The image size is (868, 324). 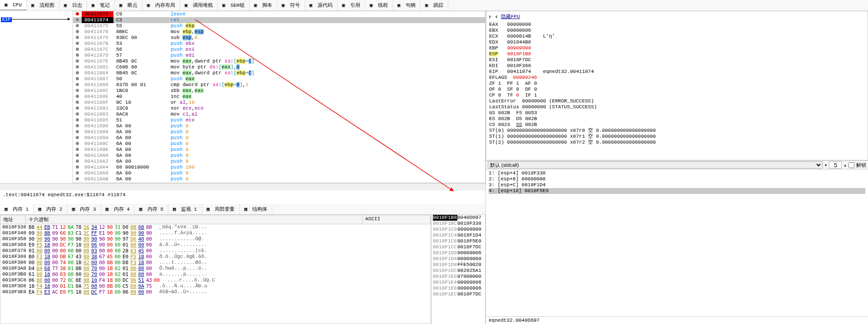 I want to click on stack-row: 0018F1C80018F5E0, so click(x=458, y=241).